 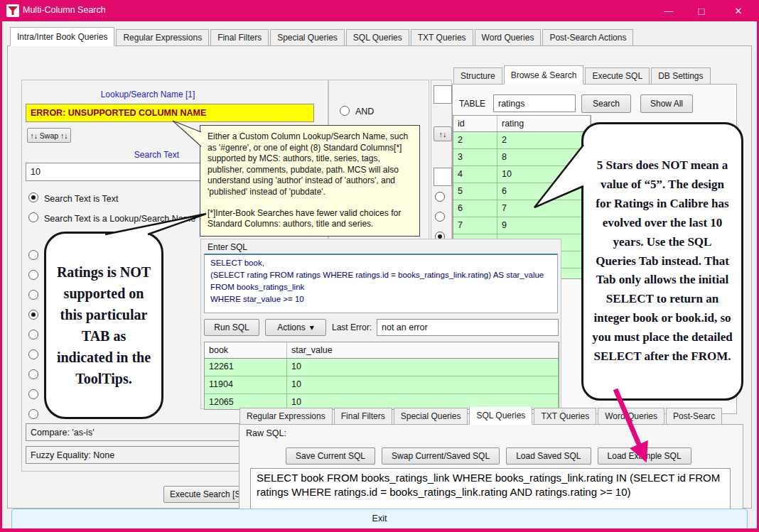 I want to click on table-row: 4 10, so click(x=522, y=175).